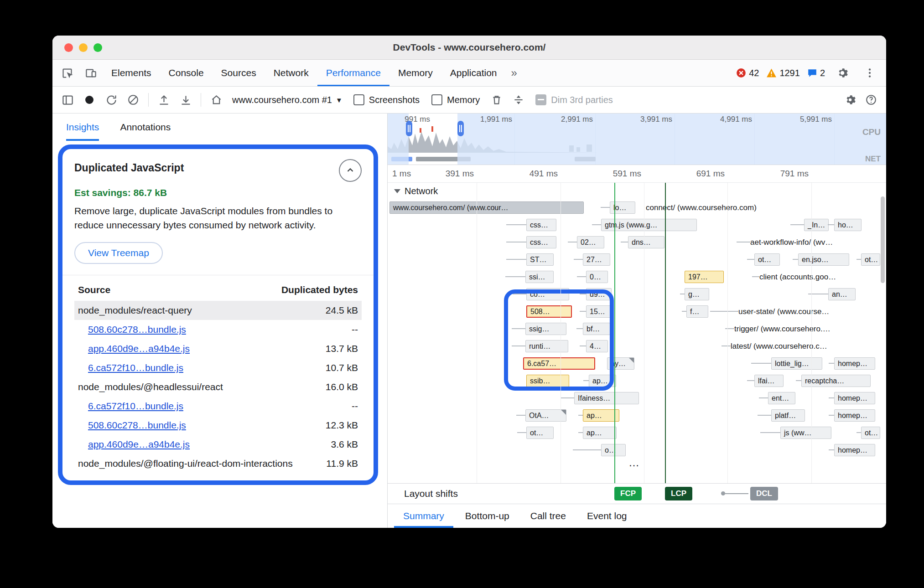 The height and width of the screenshot is (588, 924). What do you see at coordinates (473, 73) in the screenshot?
I see `tab-application: Application` at bounding box center [473, 73].